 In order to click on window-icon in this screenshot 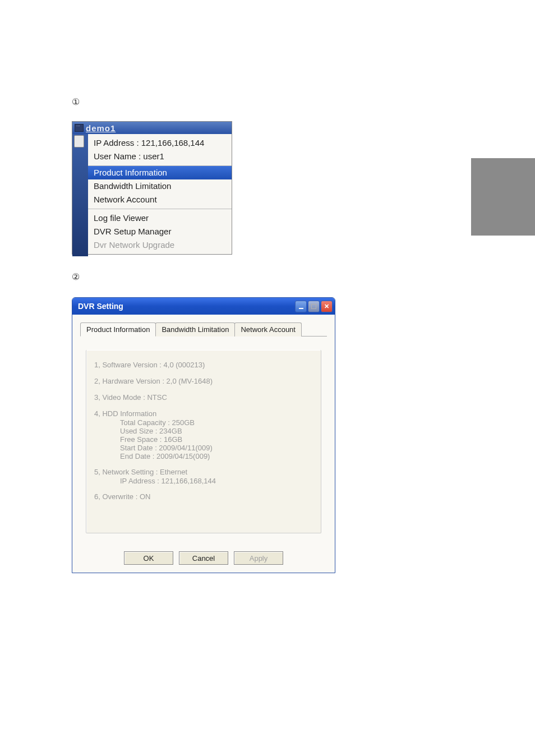, I will do `click(79, 128)`.